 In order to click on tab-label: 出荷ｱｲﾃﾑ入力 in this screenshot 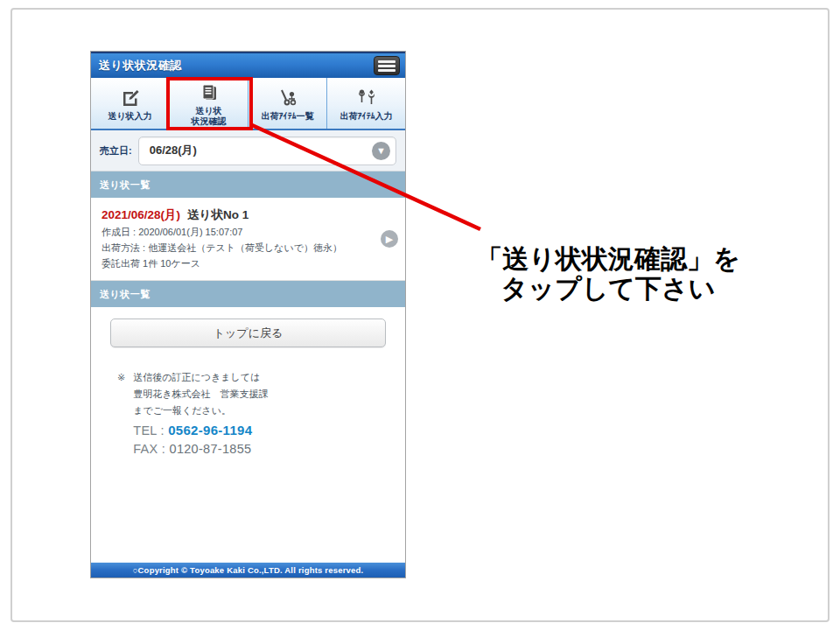, I will do `click(367, 116)`.